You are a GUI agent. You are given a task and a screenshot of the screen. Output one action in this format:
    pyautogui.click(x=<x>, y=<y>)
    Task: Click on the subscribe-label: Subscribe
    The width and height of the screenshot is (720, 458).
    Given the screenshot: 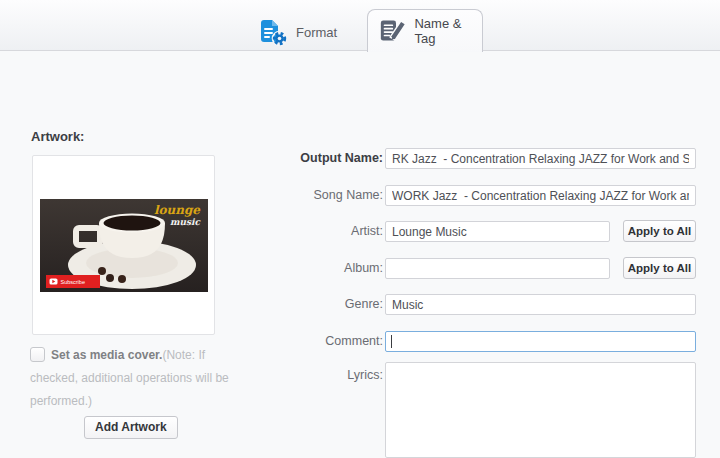 What is the action you would take?
    pyautogui.click(x=72, y=282)
    